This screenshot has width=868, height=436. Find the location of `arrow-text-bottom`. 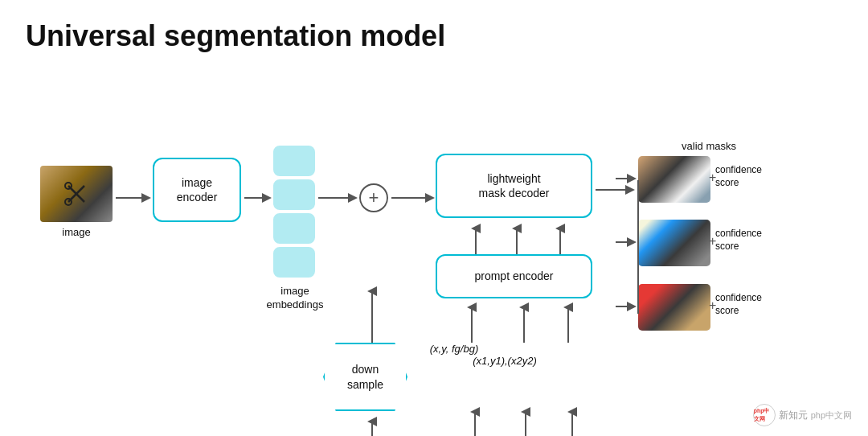

arrow-text-bottom is located at coordinates (572, 422).